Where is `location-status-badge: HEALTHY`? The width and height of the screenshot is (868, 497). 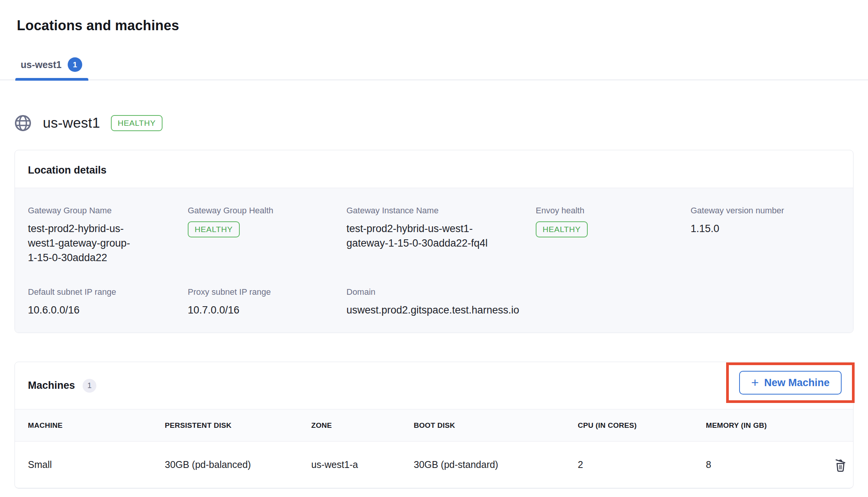 location-status-badge: HEALTHY is located at coordinates (137, 123).